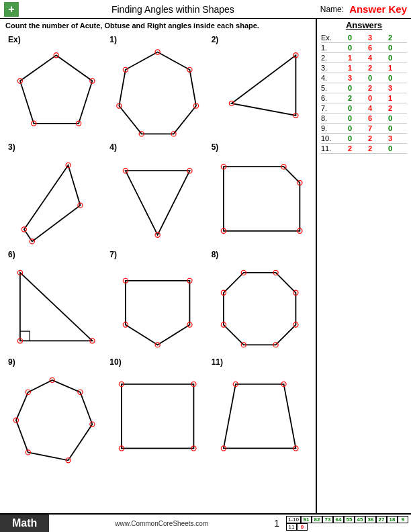 The height and width of the screenshot is (532, 411). What do you see at coordinates (370, 78) in the screenshot?
I see `answer-val-4-1: 0` at bounding box center [370, 78].